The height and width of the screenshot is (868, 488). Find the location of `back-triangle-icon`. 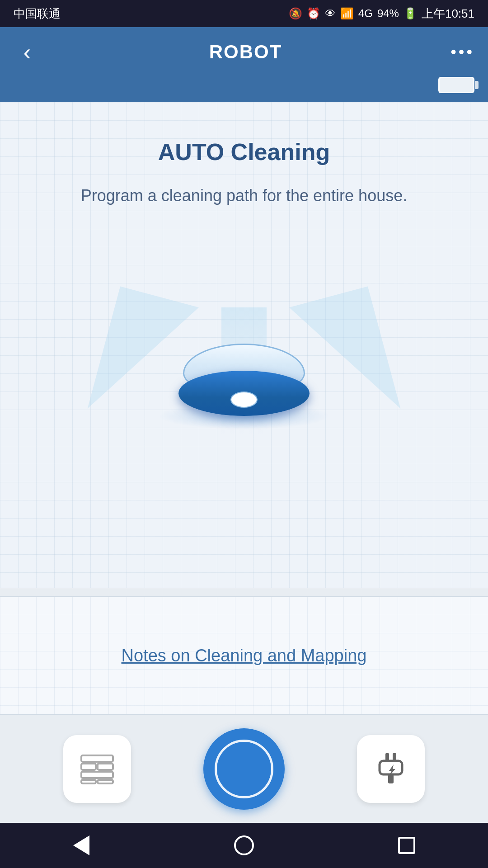

back-triangle-icon is located at coordinates (81, 845).